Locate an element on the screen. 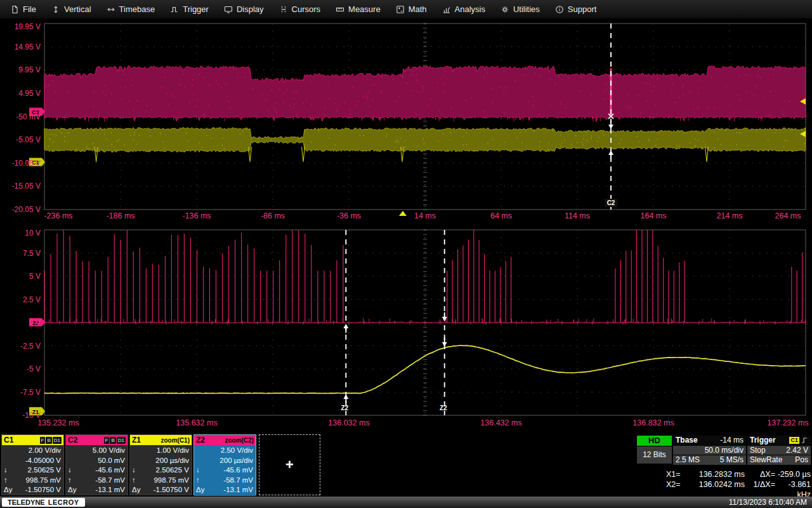 This screenshot has height=508, width=812. trigger-icon is located at coordinates (174, 10).